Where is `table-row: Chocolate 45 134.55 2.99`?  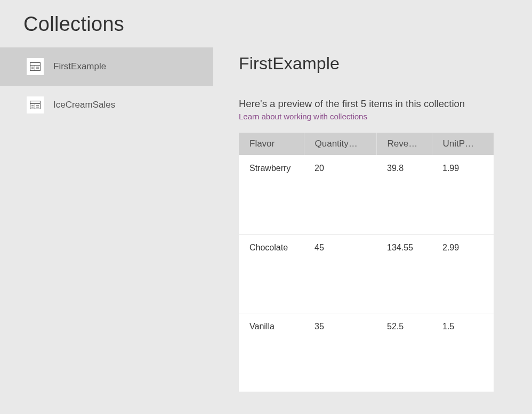 table-row: Chocolate 45 134.55 2.99 is located at coordinates (366, 273).